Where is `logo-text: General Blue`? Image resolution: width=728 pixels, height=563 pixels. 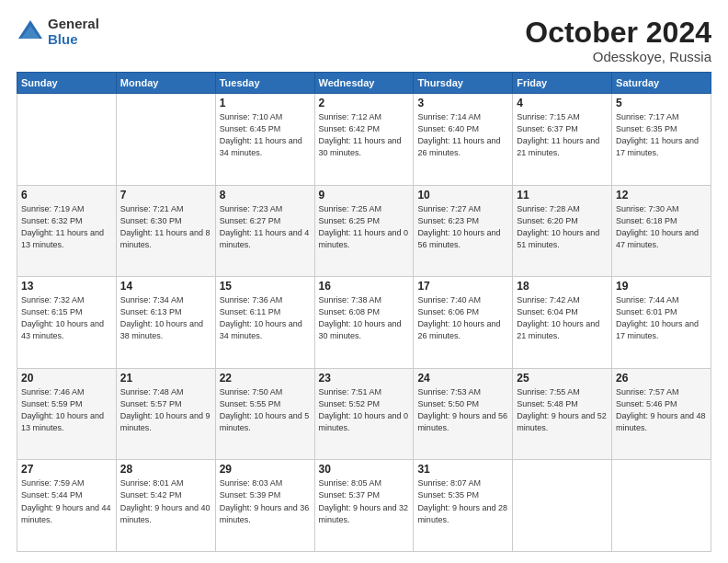 logo-text: General Blue is located at coordinates (74, 31).